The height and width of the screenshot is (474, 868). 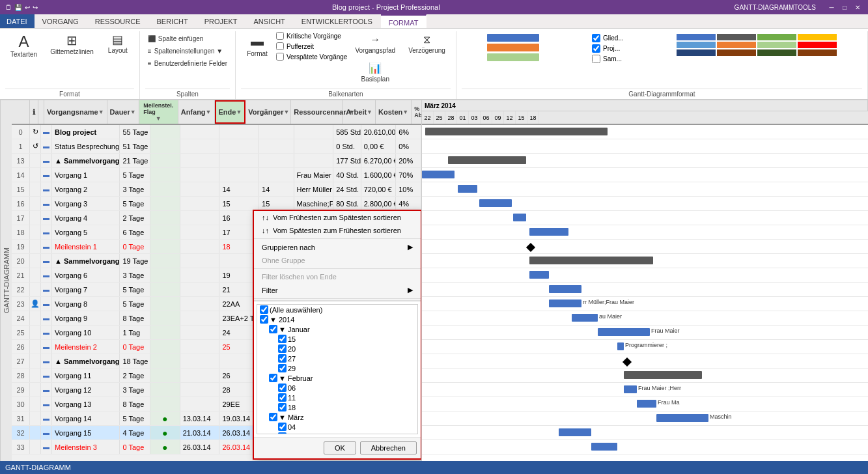 I want to click on kritische-check: Kritische Vorgänge, so click(x=311, y=36).